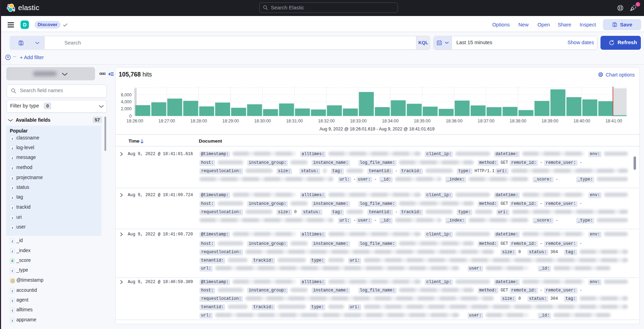  What do you see at coordinates (454, 121) in the screenshot?
I see `svg-text: 18:36:00` at bounding box center [454, 121].